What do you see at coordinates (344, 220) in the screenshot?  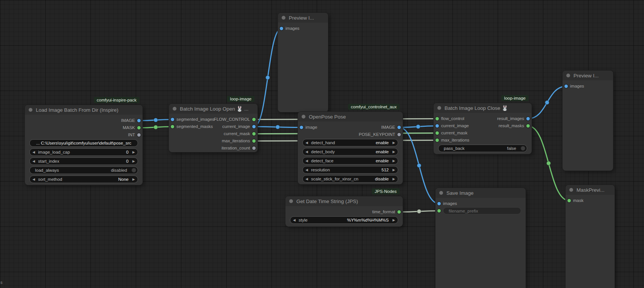 I see `widget-style: ◀style%Y%m%d%H%M%S▶` at bounding box center [344, 220].